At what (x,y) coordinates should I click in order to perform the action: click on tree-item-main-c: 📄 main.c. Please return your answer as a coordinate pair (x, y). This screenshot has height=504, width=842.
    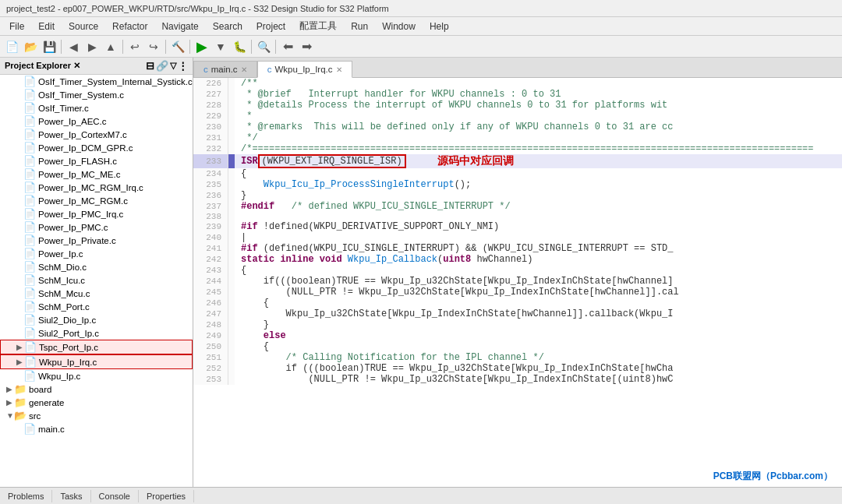
    Looking at the image, I should click on (97, 428).